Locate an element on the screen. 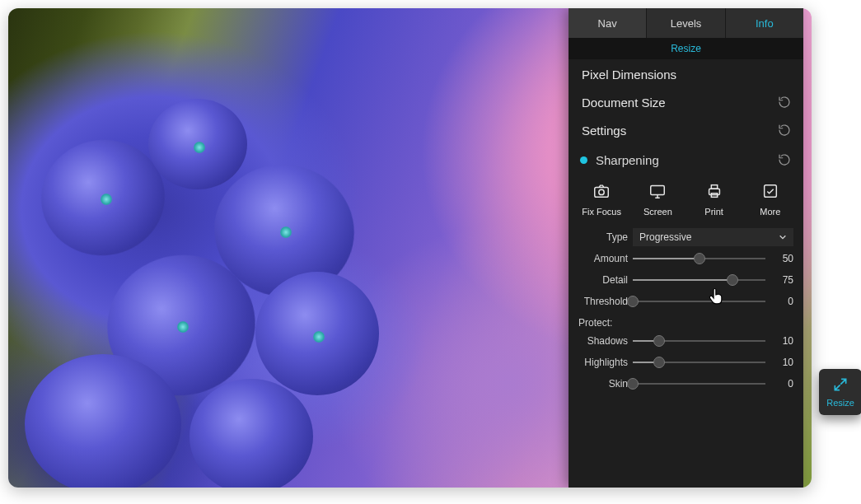  chevron-down-icon is located at coordinates (783, 237).